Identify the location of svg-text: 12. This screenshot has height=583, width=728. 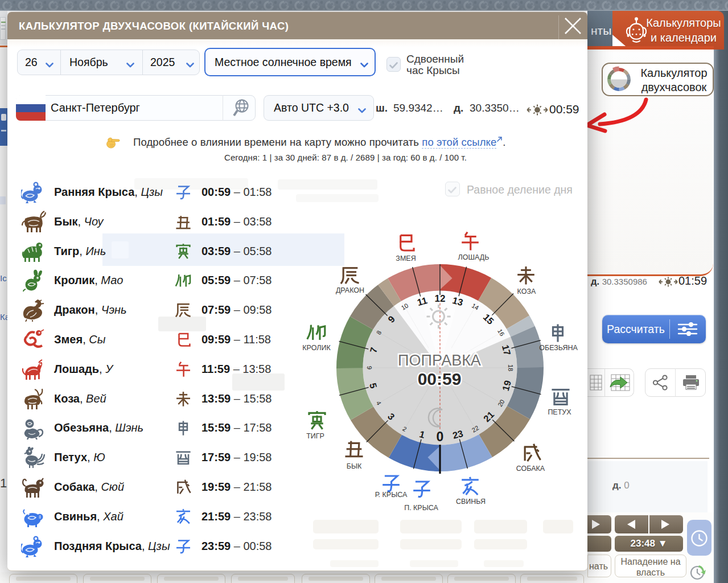
(441, 298).